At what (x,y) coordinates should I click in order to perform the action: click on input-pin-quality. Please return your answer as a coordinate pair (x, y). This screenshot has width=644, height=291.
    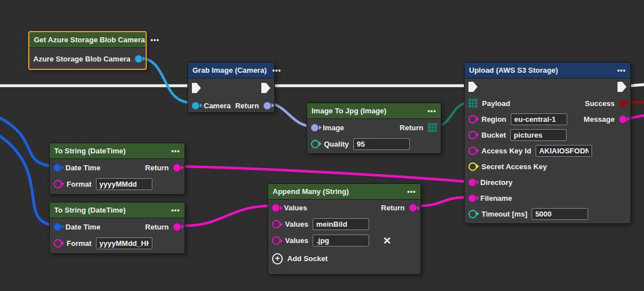
    Looking at the image, I should click on (315, 144).